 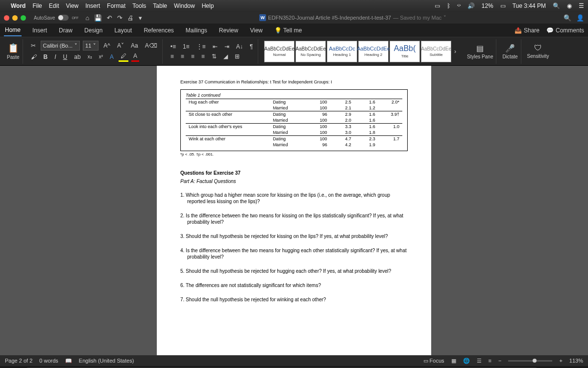 I want to click on menu-tools: Tools, so click(x=139, y=6).